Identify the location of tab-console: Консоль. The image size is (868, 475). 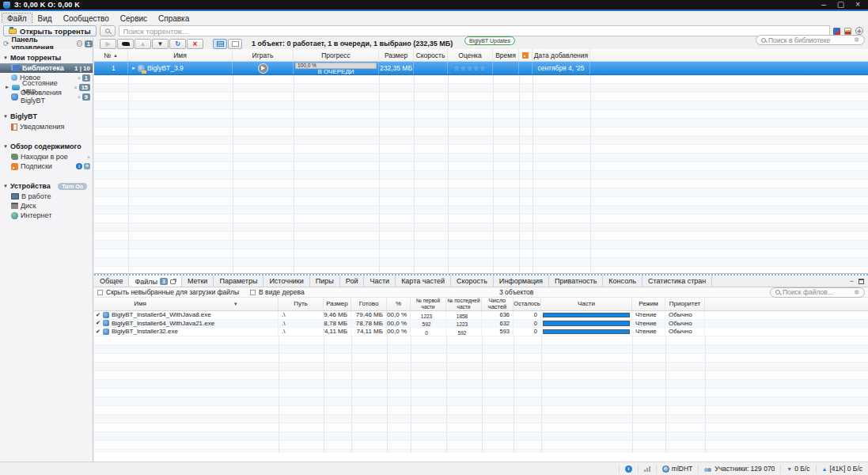
(623, 281).